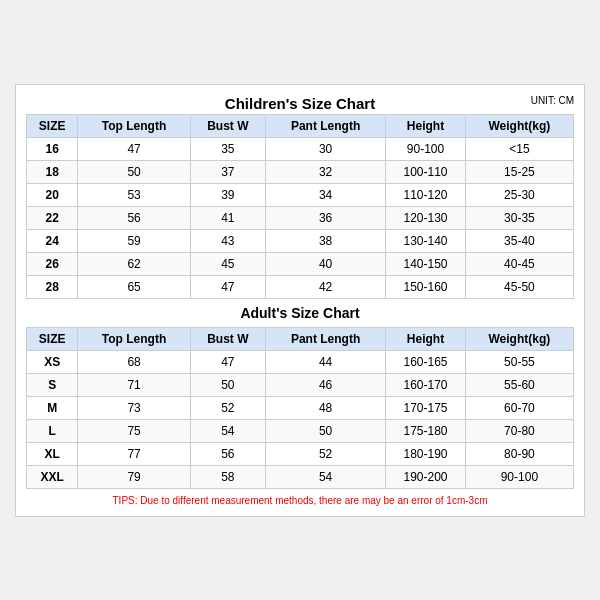  What do you see at coordinates (134, 454) in the screenshot?
I see `table-cell: 77` at bounding box center [134, 454].